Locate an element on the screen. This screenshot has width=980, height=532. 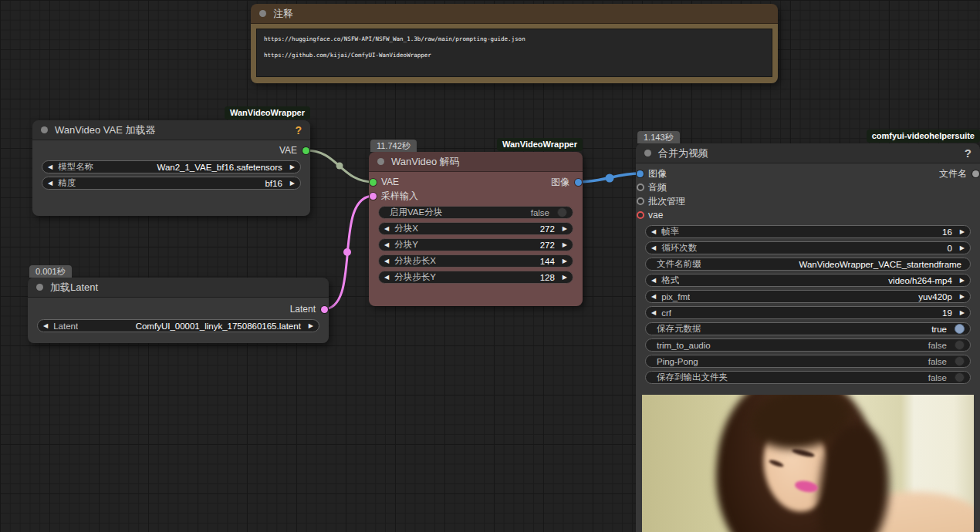
widget-enable-vae-tiling: 启用VAE分块 false is located at coordinates (475, 213).